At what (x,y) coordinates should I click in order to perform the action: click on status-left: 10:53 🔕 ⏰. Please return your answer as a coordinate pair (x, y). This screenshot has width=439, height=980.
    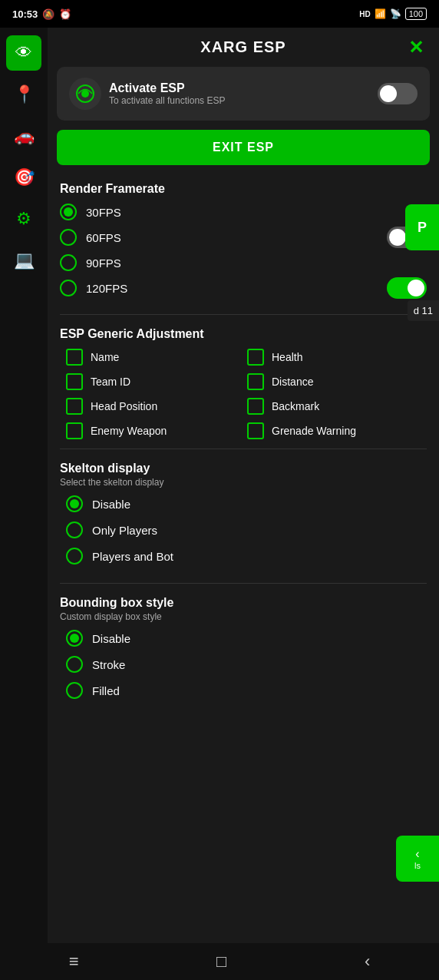
    Looking at the image, I should click on (41, 14).